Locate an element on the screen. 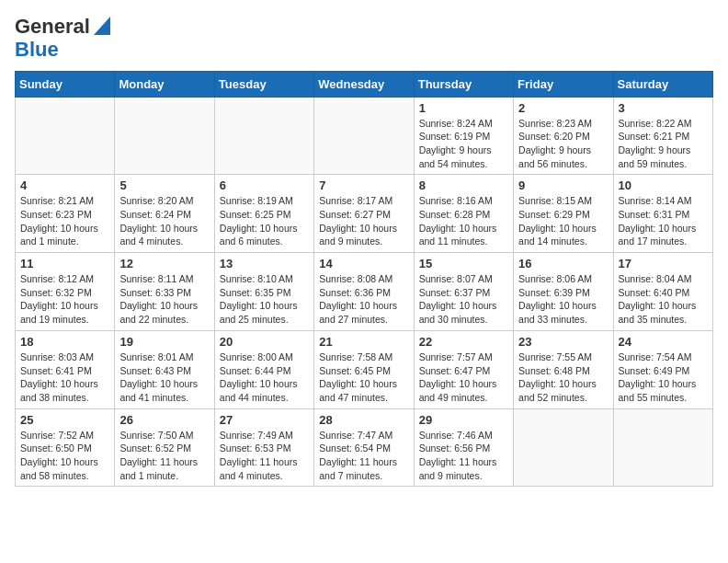 The height and width of the screenshot is (563, 728). day-number: 9 is located at coordinates (563, 186).